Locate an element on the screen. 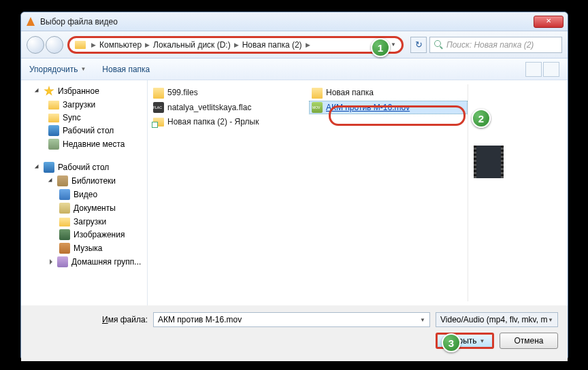  sidebar-label: Домашняя групп... is located at coordinates (106, 262).